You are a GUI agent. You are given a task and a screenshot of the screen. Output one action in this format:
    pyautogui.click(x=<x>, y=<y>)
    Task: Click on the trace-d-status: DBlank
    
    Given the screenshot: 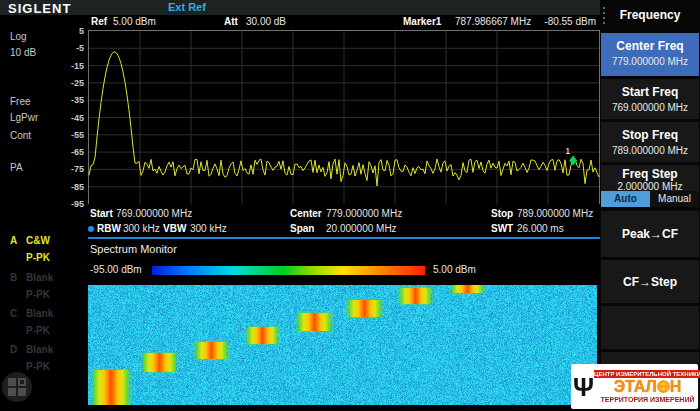 What is the action you would take?
    pyautogui.click(x=32, y=350)
    